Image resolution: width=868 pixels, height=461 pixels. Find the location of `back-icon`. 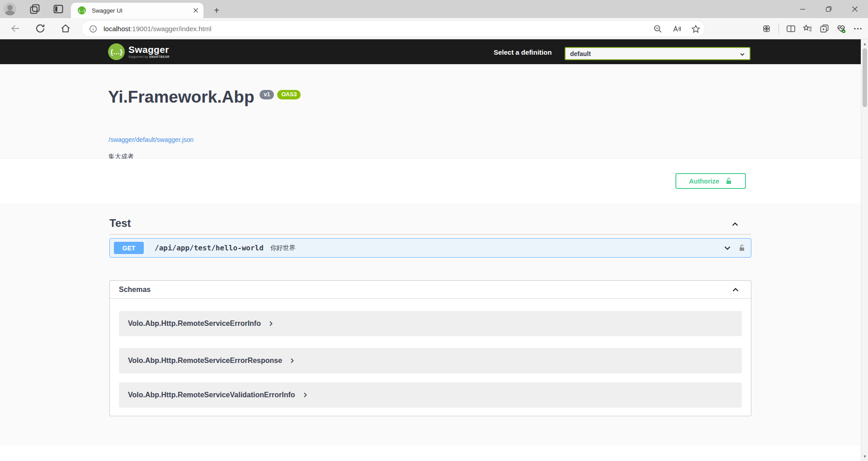

back-icon is located at coordinates (15, 28).